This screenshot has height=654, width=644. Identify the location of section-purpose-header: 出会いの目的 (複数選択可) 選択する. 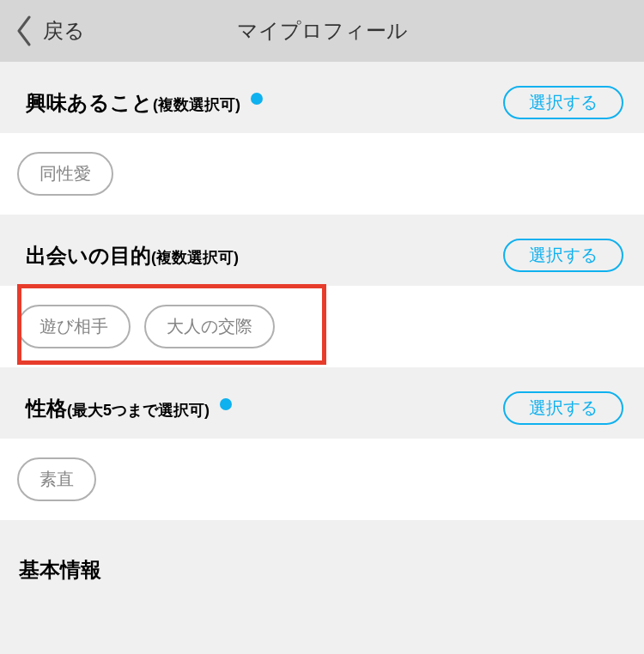
(322, 263).